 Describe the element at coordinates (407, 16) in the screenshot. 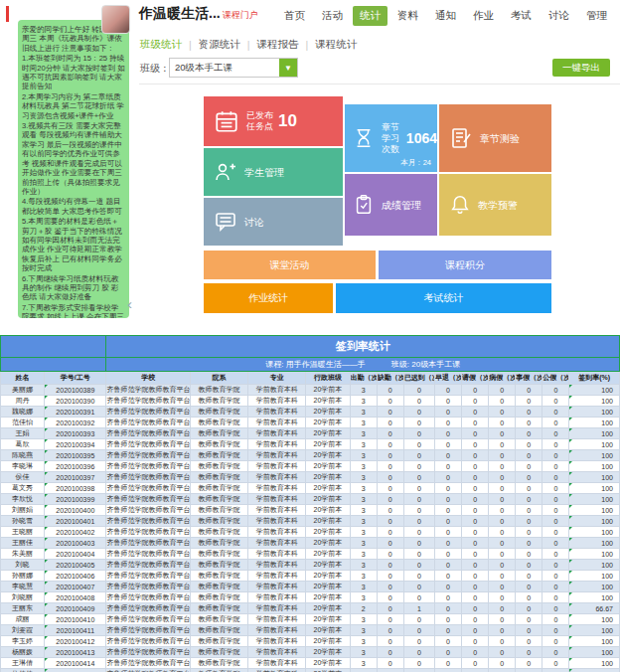

I see `nav-item-3: 资料` at that location.